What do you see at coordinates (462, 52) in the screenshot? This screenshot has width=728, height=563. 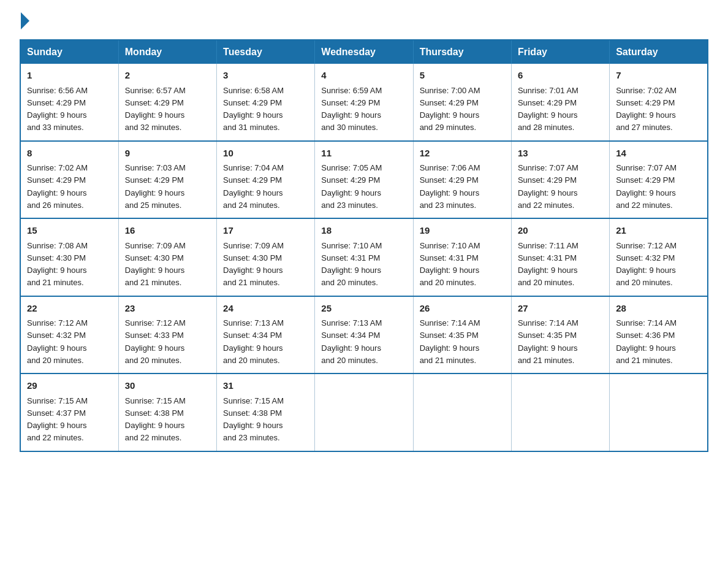 I see `day-header-thursday: Thursday` at bounding box center [462, 52].